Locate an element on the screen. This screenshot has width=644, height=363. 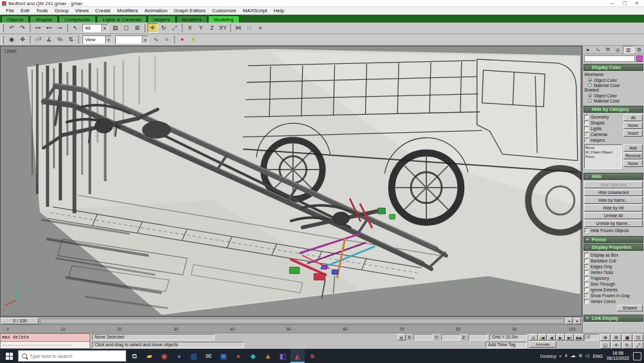
app-gmax-icon: ◭ is located at coordinates (298, 356).